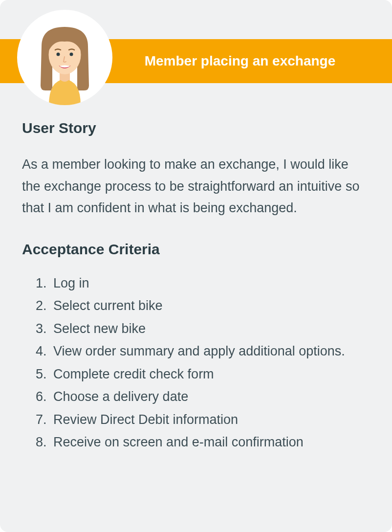 This screenshot has width=392, height=532. I want to click on user-story-text: As a member looking to make an exchange,…, so click(196, 186).